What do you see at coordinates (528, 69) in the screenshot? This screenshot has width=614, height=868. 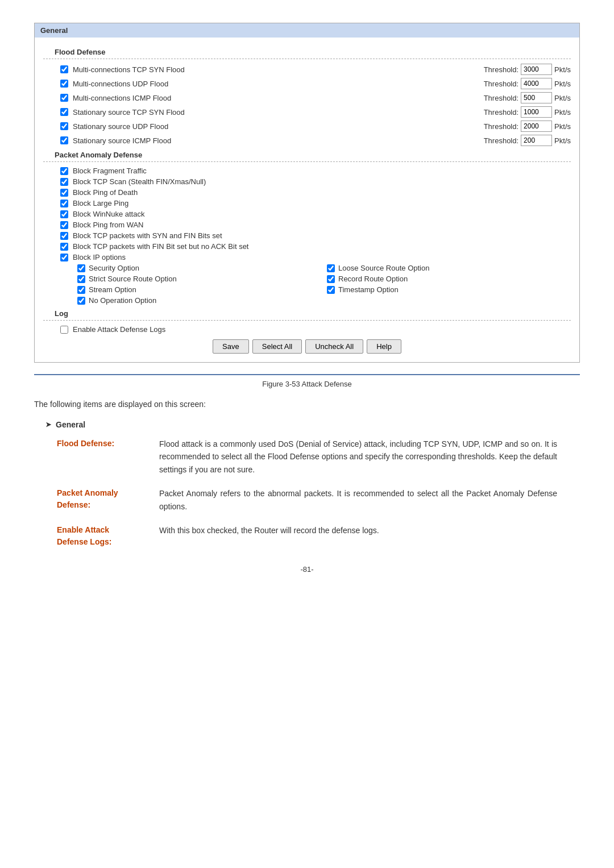 I see `threshold-group-0: Threshold: Pkt/s` at bounding box center [528, 69].